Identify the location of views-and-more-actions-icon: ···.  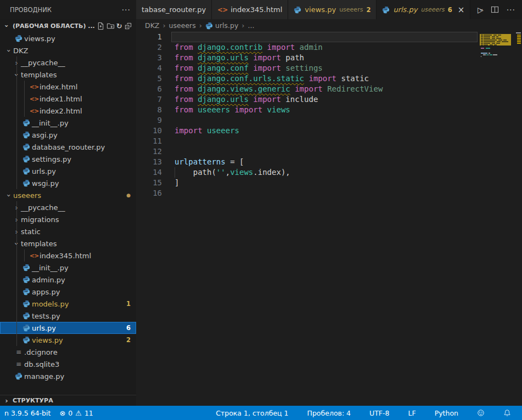
(126, 10).